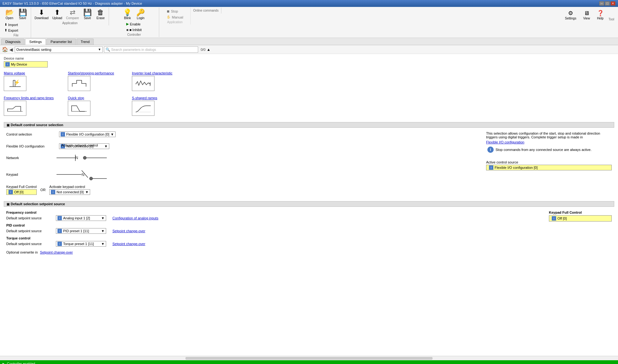  What do you see at coordinates (607, 3) in the screenshot?
I see `window-controls: ─ □ ✕` at bounding box center [607, 3].